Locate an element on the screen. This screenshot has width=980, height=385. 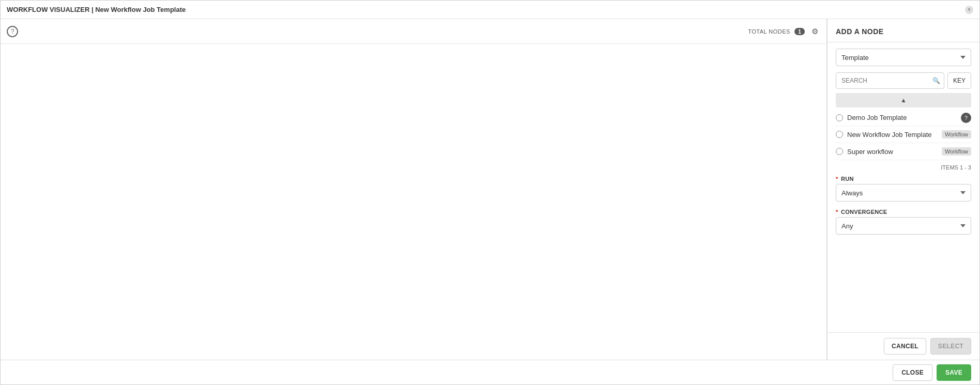
template-list: Demo Job Template ? New Workflow Job Tem… is located at coordinates (904, 135).